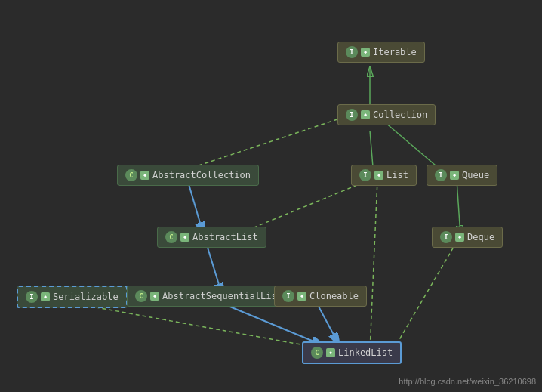  I want to click on label-linked-list: LinkedList, so click(365, 353).